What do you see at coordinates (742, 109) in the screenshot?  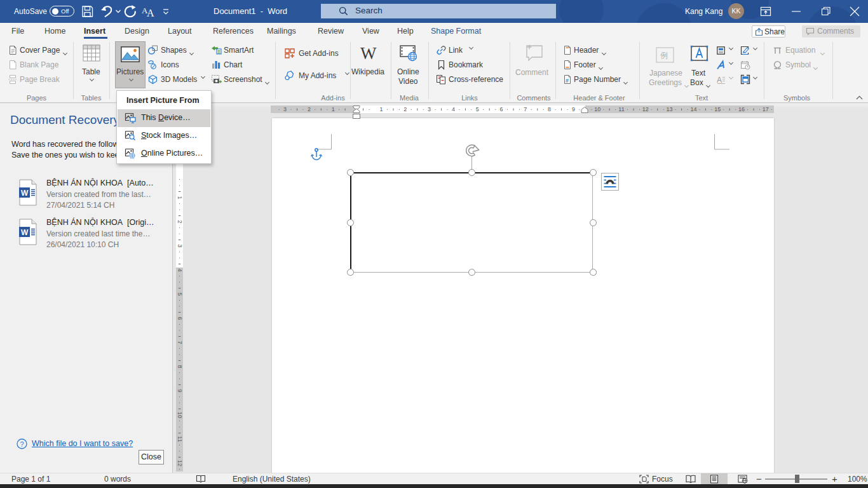 I see `svg-text: 16` at bounding box center [742, 109].